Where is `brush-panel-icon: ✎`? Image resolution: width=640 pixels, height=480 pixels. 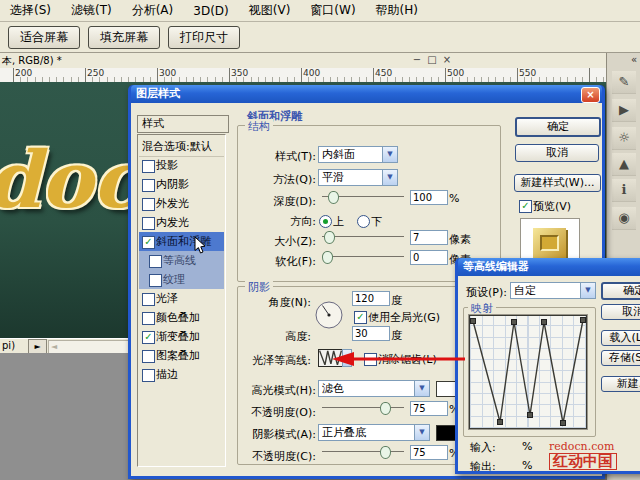 brush-panel-icon: ✎ is located at coordinates (624, 82).